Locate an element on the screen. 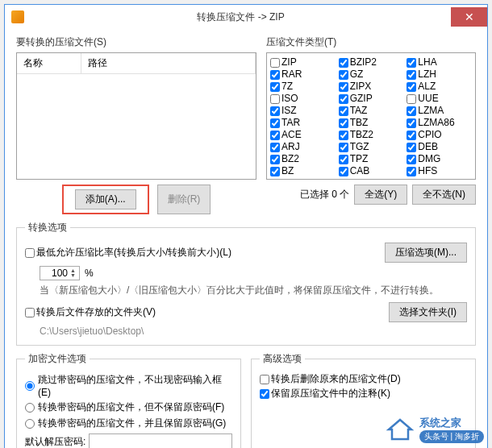  filetype-dmg: DMG is located at coordinates (439, 160).